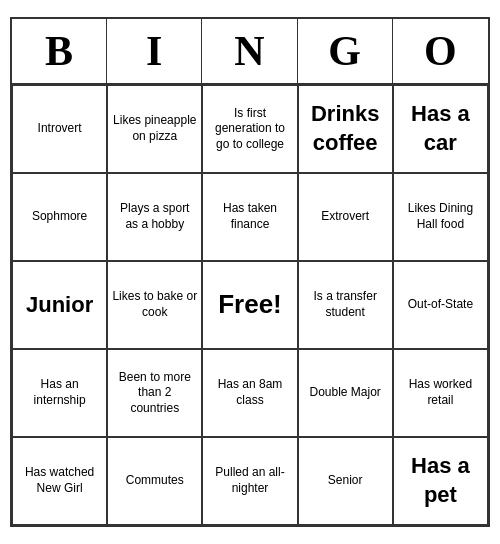  What do you see at coordinates (346, 305) in the screenshot?
I see `bingo-cell-13: Is a transfer student` at bounding box center [346, 305].